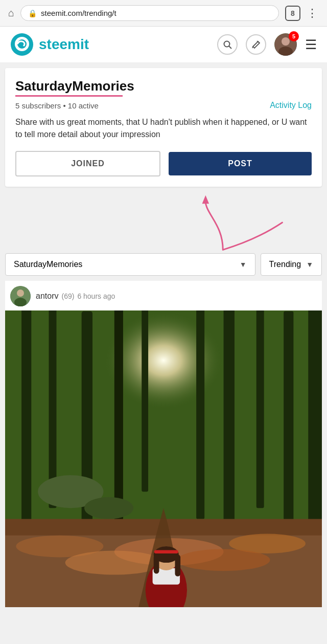  I want to click on title-underline, so click(69, 96).